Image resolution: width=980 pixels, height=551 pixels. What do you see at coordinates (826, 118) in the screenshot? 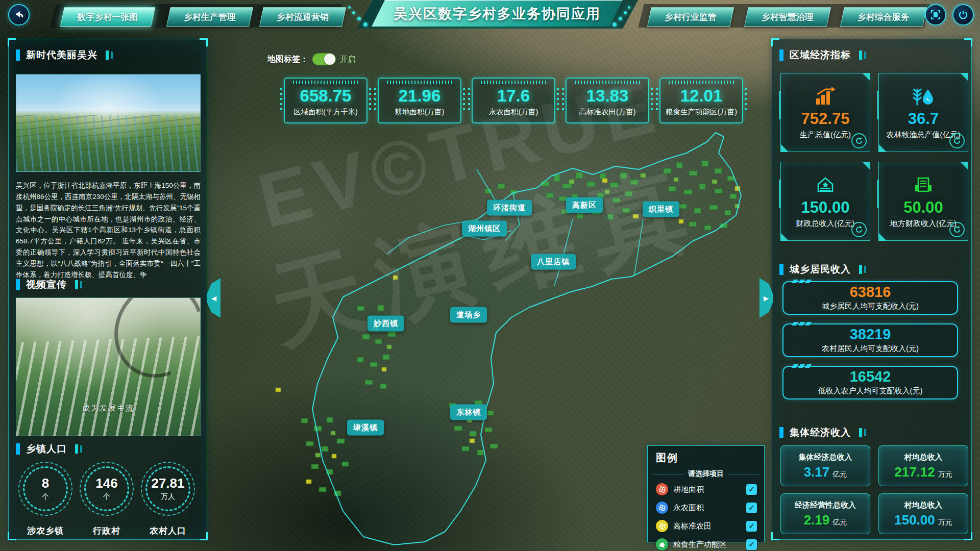
I see `eco-value: 752.75` at bounding box center [826, 118].